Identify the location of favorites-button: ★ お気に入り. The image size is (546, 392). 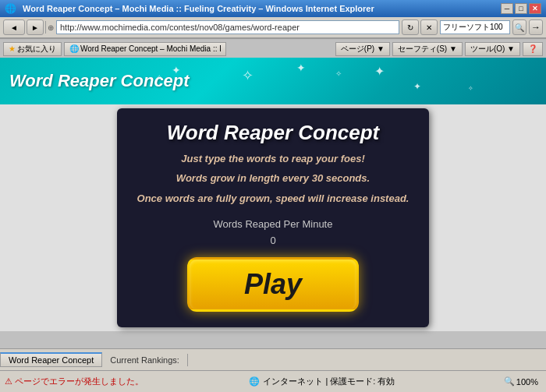
(33, 49).